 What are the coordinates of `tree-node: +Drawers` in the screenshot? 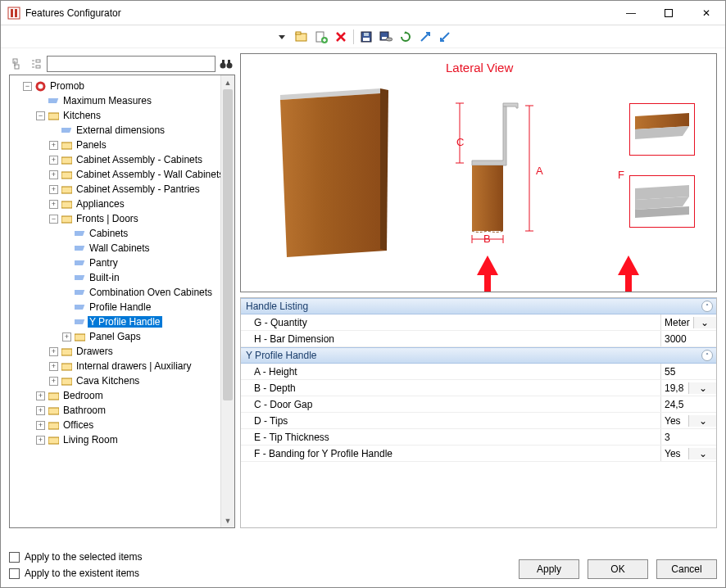 It's located at (122, 351).